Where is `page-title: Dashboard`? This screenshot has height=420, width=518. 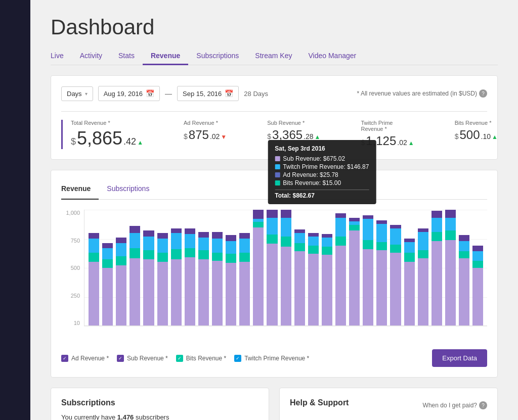
page-title: Dashboard is located at coordinates (274, 27).